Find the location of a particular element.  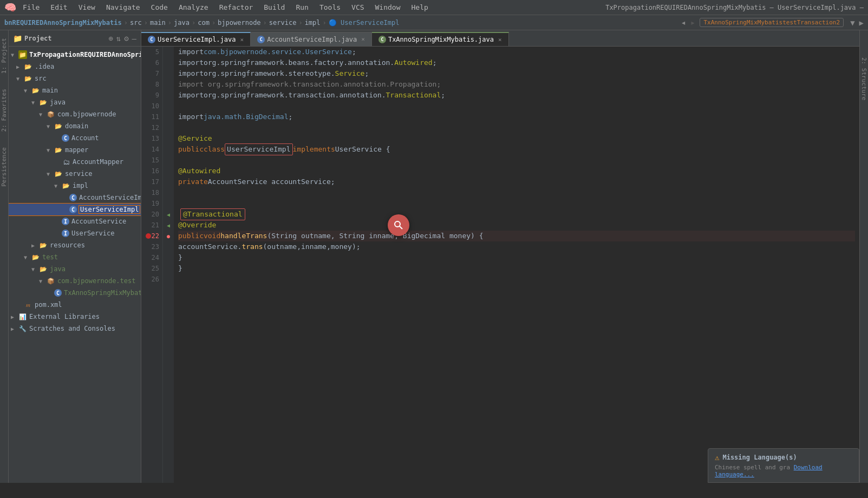

tree-item-com: ▼ 📦 com.bjpowernode is located at coordinates (75, 114).